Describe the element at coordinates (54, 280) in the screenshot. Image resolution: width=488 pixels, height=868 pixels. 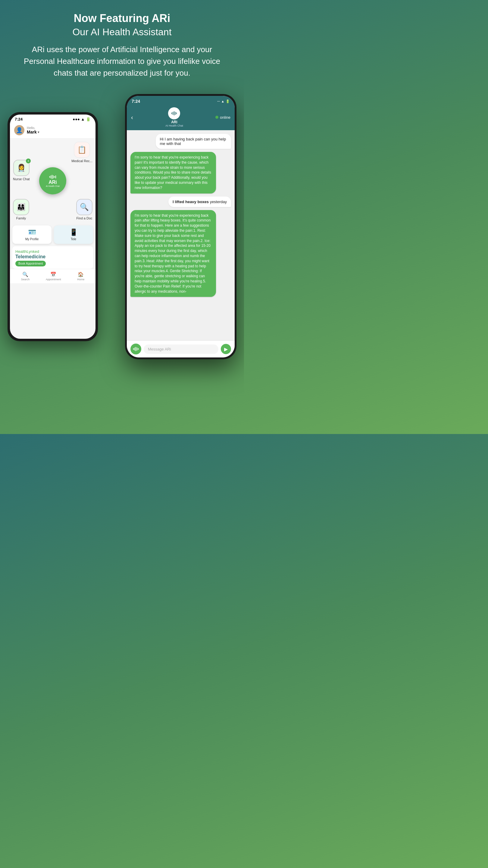
I see `nav-appointment-label: Appointment` at that location.